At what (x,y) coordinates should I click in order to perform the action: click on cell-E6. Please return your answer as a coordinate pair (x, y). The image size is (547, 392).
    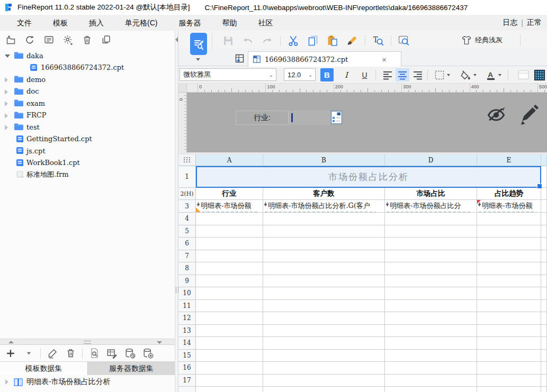
    Looking at the image, I should click on (509, 244).